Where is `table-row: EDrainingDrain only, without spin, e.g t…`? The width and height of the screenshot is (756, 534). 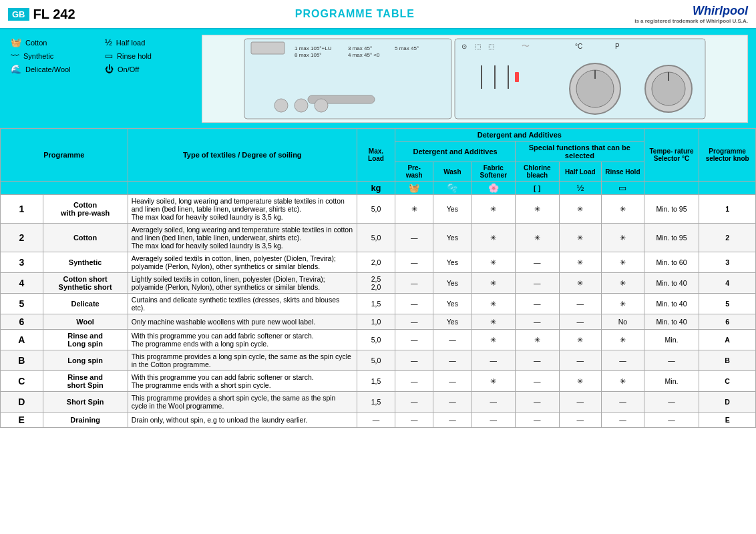
table-row: EDrainingDrain only, without spin, e.g t… is located at coordinates (378, 421).